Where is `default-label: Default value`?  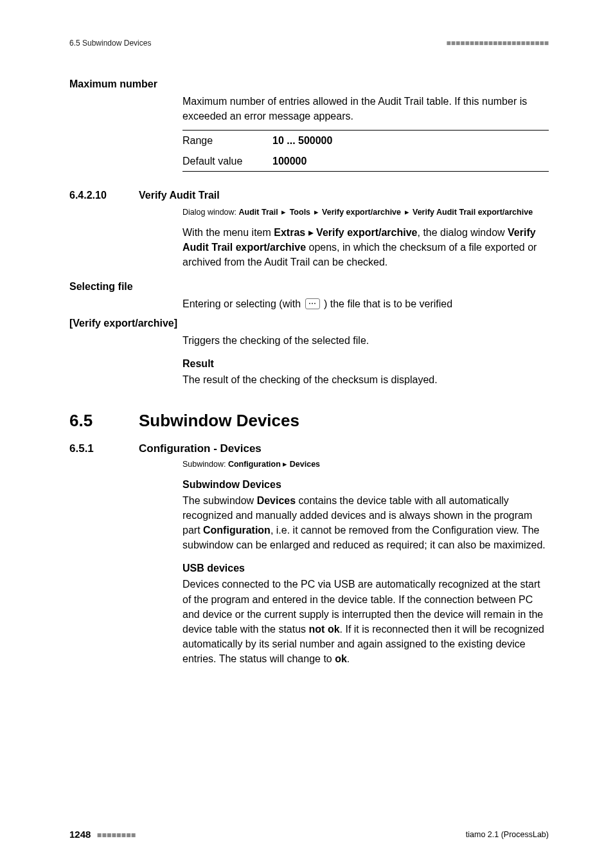
default-label: Default value is located at coordinates (227, 161).